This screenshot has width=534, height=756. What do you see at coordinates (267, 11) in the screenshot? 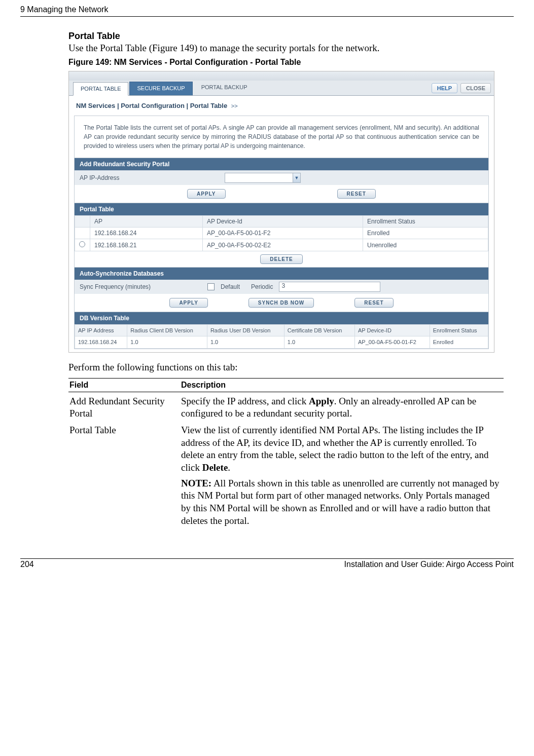
I see `running-head: 9 Managing the Network` at bounding box center [267, 11].